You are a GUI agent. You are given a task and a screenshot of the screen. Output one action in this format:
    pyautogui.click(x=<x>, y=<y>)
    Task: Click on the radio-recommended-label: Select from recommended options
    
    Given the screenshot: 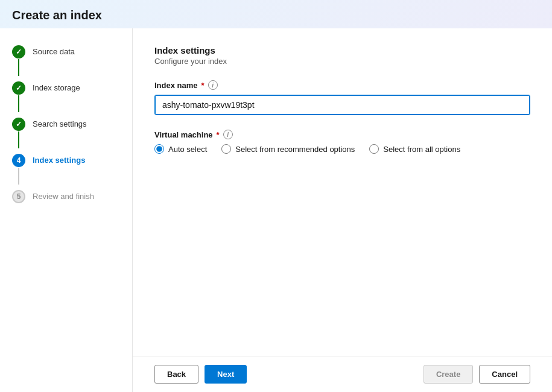 What is the action you would take?
    pyautogui.click(x=295, y=150)
    